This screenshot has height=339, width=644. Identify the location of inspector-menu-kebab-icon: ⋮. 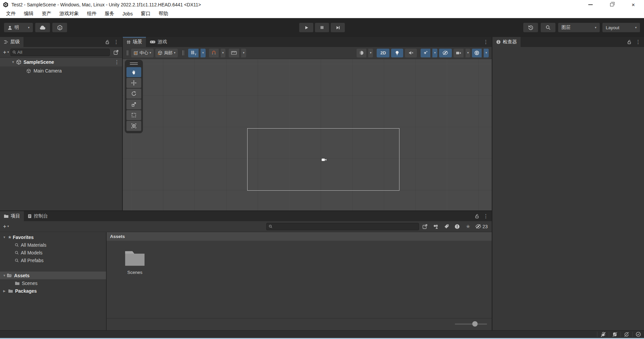
(638, 42).